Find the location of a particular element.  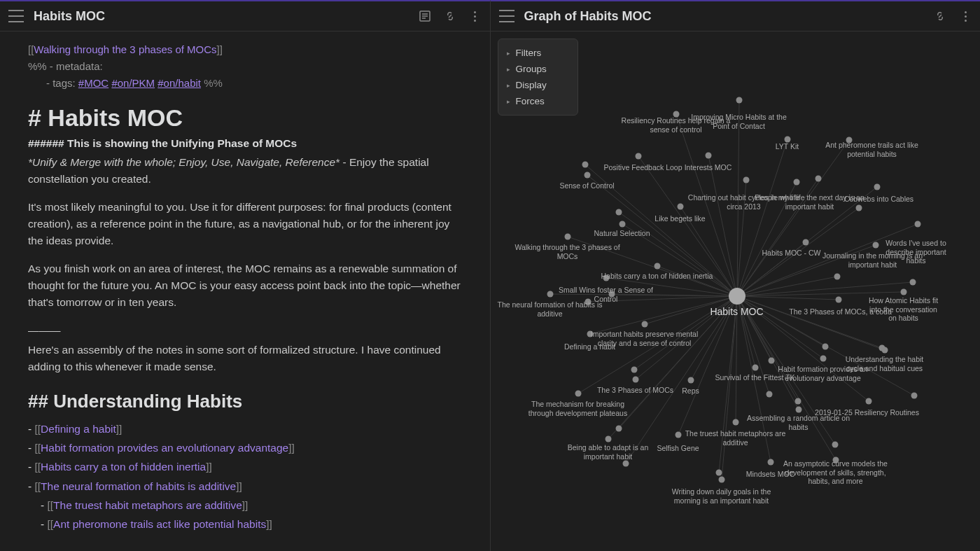

wikilink: The neural formation of habits is additi… is located at coordinates (139, 486).